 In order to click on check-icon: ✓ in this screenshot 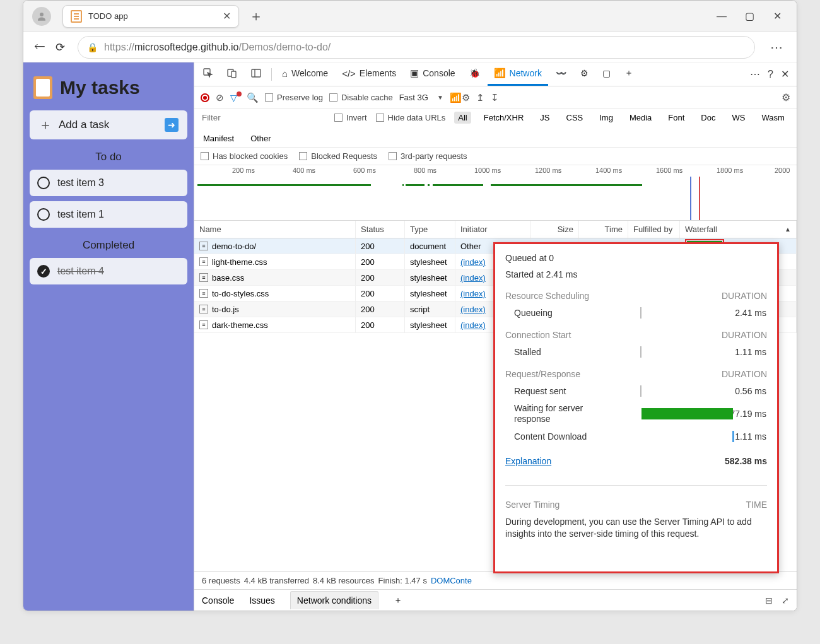, I will do `click(44, 271)`.